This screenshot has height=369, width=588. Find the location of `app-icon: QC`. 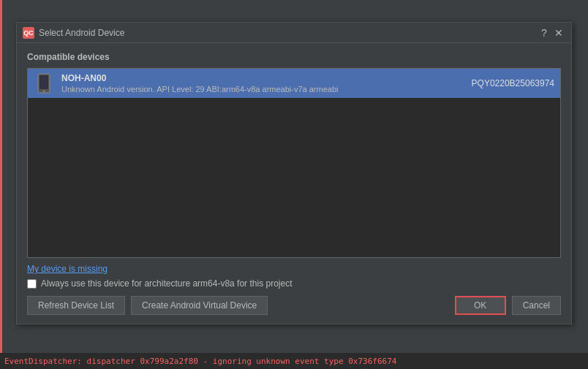

app-icon: QC is located at coordinates (29, 33).